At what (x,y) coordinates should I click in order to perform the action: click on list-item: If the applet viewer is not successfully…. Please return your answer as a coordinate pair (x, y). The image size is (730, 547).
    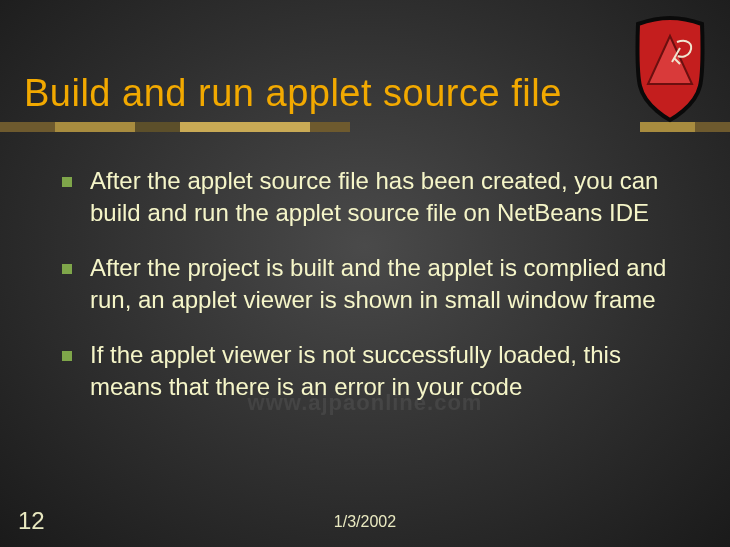
    Looking at the image, I should click on (372, 372).